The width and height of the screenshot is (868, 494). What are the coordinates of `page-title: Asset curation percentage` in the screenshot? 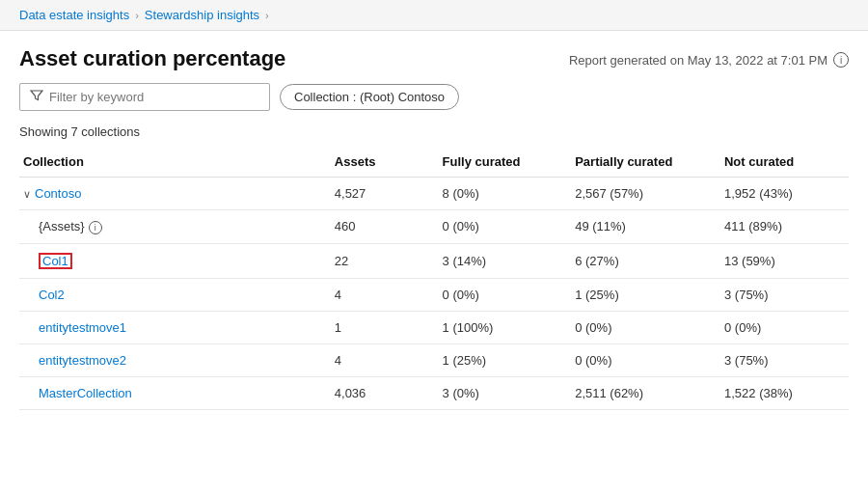 It's located at (152, 59).